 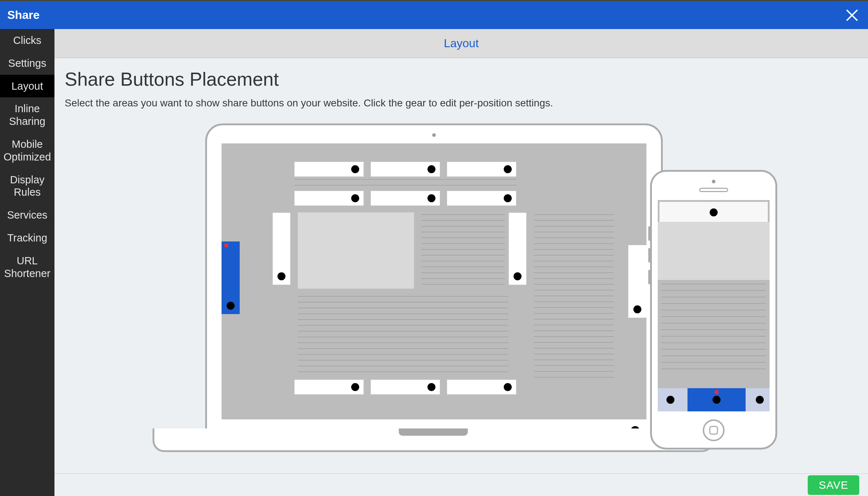 I want to click on phone-screen, so click(x=714, y=306).